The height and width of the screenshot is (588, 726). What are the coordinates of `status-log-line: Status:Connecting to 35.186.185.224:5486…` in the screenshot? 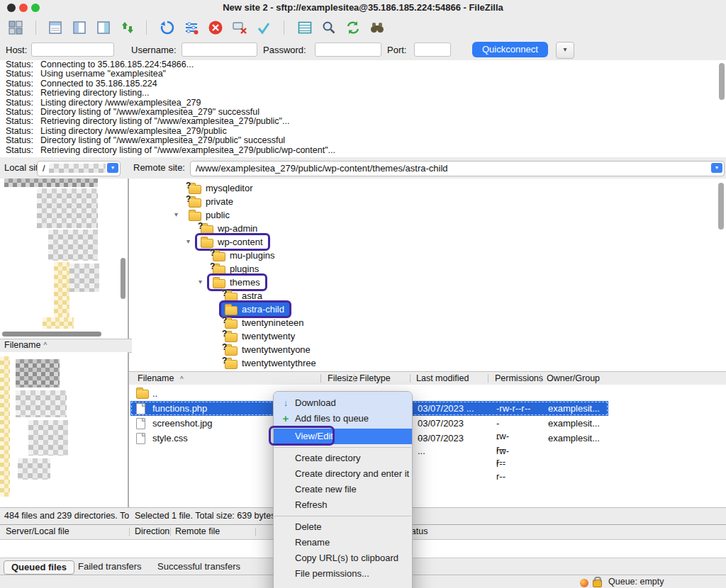 It's located at (363, 65).